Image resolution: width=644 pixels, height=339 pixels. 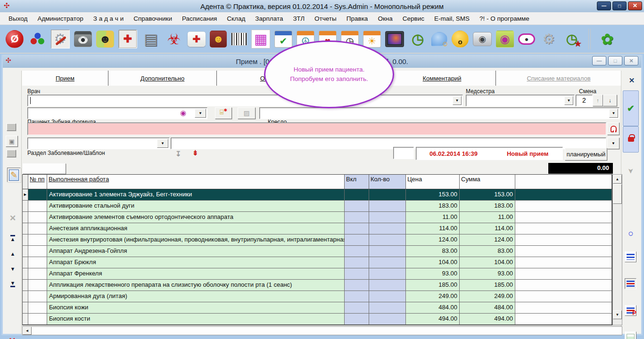 What do you see at coordinates (487, 285) in the screenshot?
I see `cell-sum: 185.00` at bounding box center [487, 285].